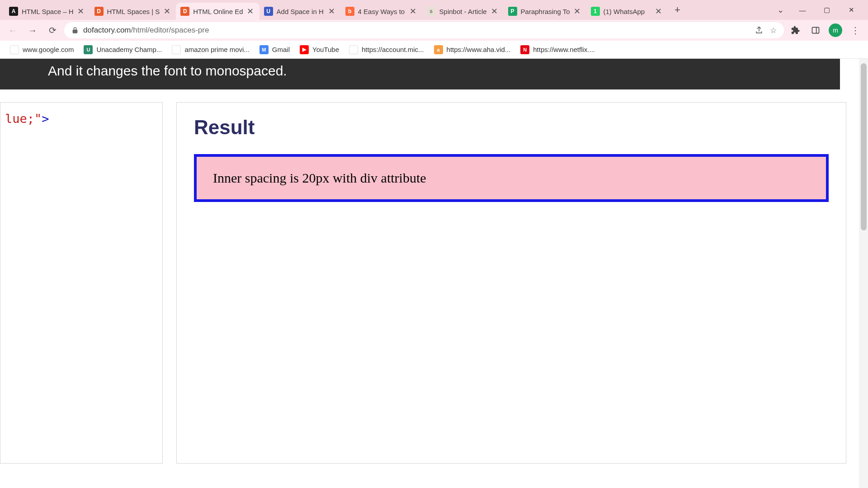 This screenshot has width=868, height=488. What do you see at coordinates (75, 30) in the screenshot?
I see `lock-icon` at bounding box center [75, 30].